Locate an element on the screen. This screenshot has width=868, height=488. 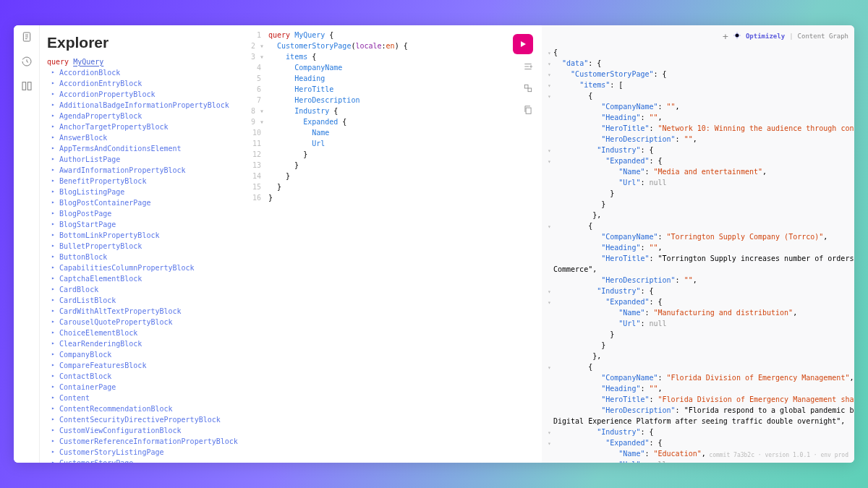
type-ContentRecommendationBlock: ContentRecommendationBlock is located at coordinates (146, 409).